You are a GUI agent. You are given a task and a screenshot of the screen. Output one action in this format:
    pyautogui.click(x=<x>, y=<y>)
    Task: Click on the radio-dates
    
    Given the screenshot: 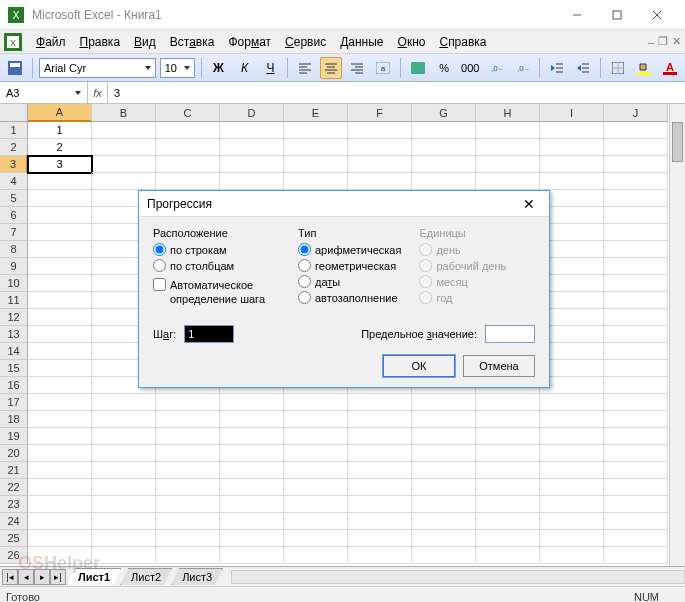 What is the action you would take?
    pyautogui.click(x=304, y=282)
    